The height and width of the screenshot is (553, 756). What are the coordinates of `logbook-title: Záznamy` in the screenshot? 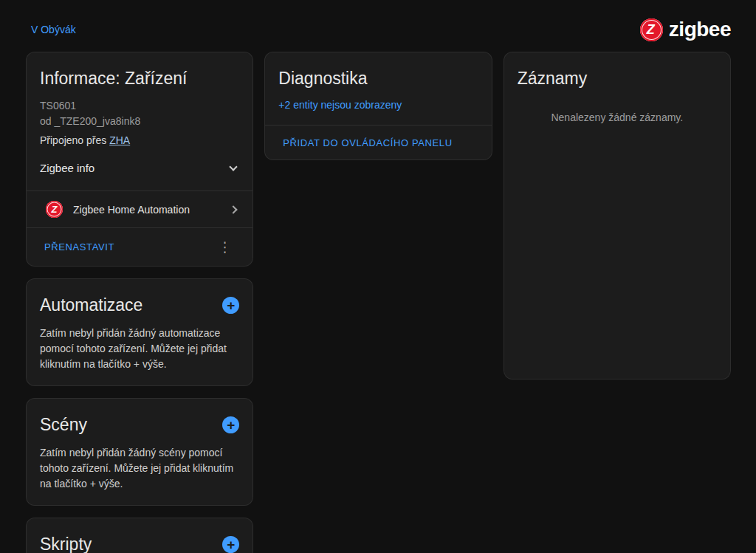 It's located at (617, 78).